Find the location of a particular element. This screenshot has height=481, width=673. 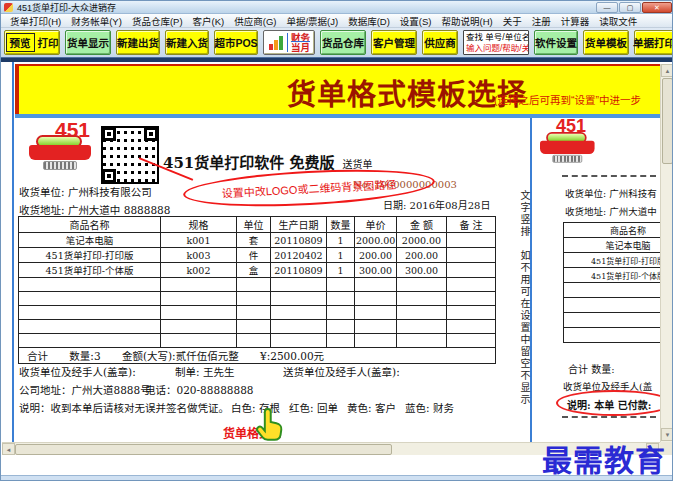

consignee-line: 收货单位: 广州科技有 is located at coordinates (611, 193).